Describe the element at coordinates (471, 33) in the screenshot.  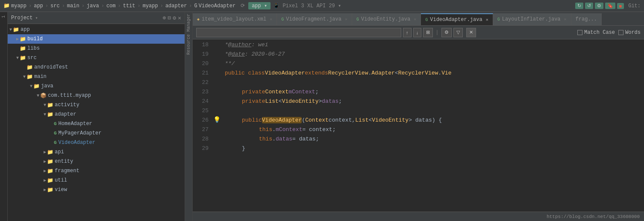
I see `find-close-button: ✕` at that location.